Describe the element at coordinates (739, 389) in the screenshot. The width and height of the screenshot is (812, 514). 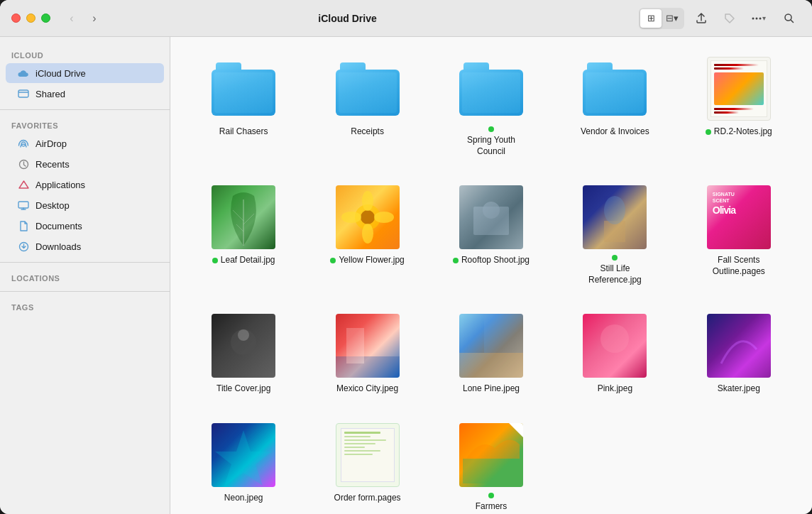
I see `file-name-skater: Skater.jpeg` at that location.